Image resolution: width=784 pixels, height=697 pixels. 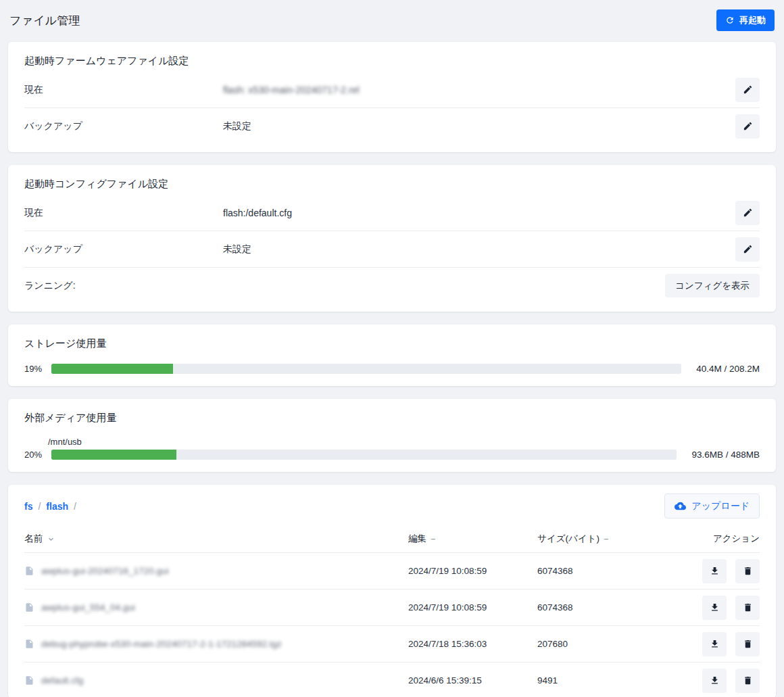 I want to click on file-size: 207680, so click(x=615, y=644).